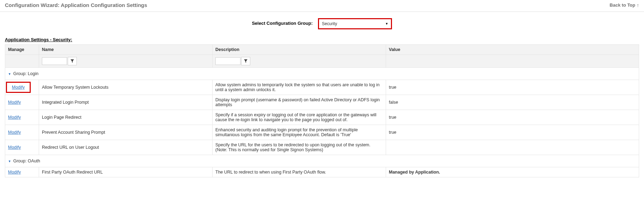 The width and height of the screenshot is (644, 198). I want to click on col-name-header: Name, so click(126, 50).